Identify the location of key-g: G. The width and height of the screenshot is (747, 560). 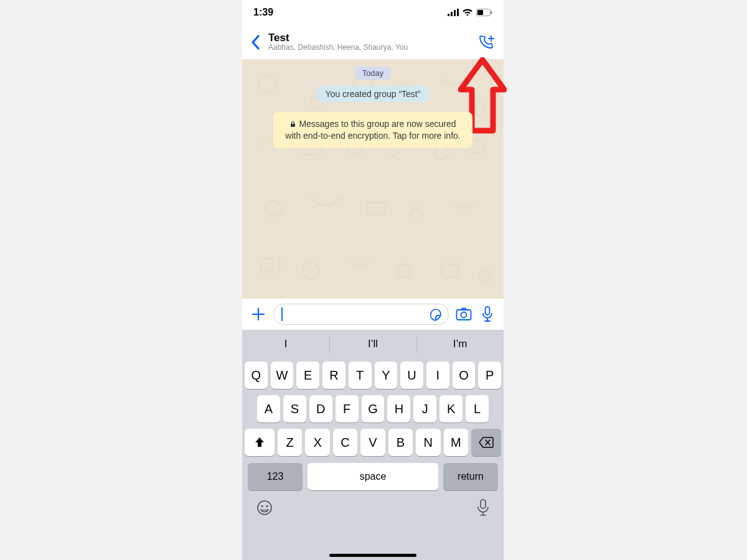
(374, 409).